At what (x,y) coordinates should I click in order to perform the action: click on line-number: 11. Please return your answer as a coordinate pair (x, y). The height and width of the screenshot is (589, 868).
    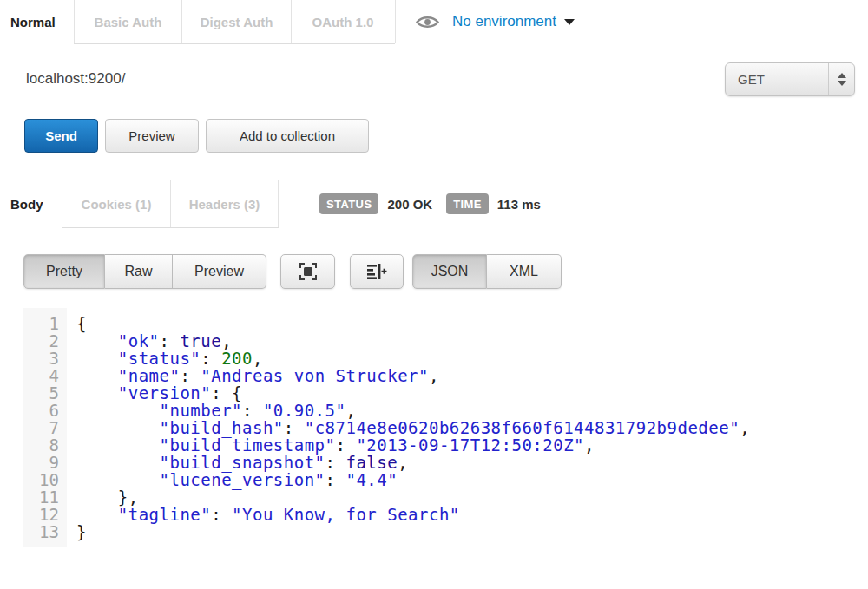
    Looking at the image, I should click on (45, 497).